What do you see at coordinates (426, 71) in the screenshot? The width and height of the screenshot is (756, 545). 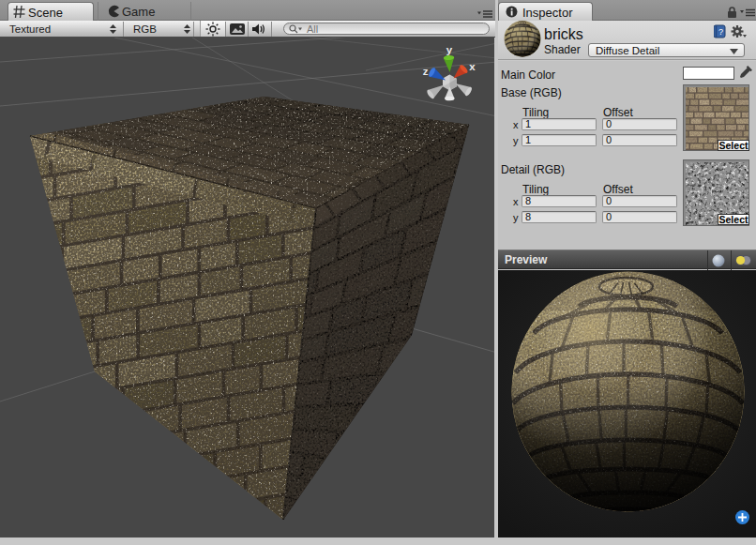 I see `svg-text: z` at bounding box center [426, 71].